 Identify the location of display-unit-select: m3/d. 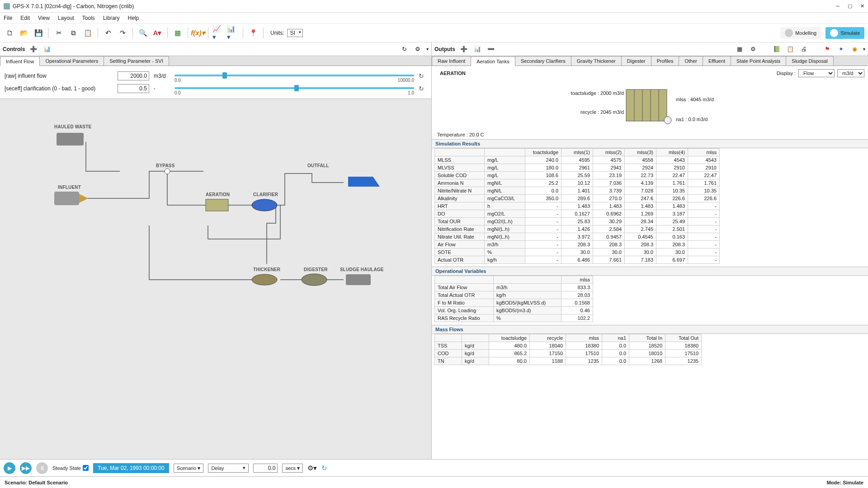
(851, 73).